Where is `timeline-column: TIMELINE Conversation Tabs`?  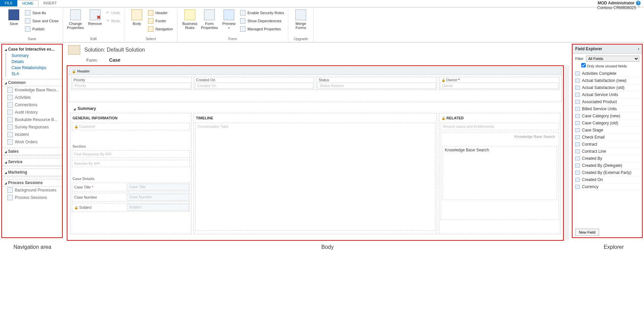 timeline-column: TIMELINE Conversation Tabs is located at coordinates (315, 174).